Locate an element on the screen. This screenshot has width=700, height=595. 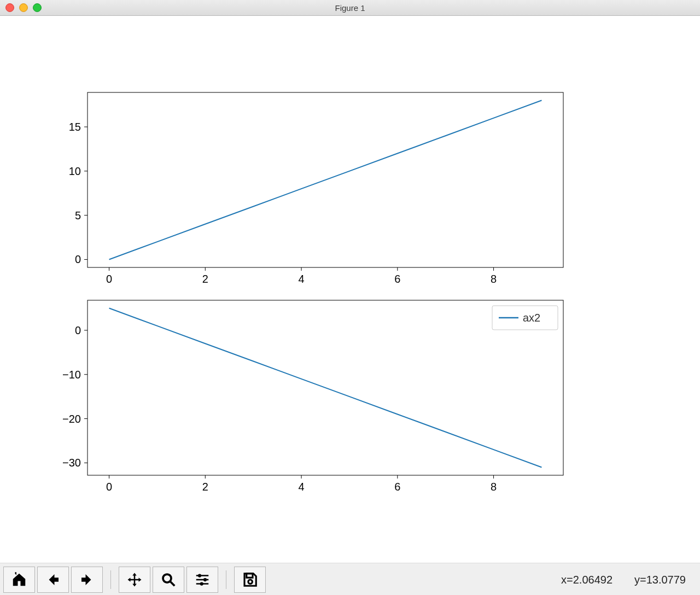
cursor-coordinates: x=2.06492 y=13.0779 is located at coordinates (623, 580).